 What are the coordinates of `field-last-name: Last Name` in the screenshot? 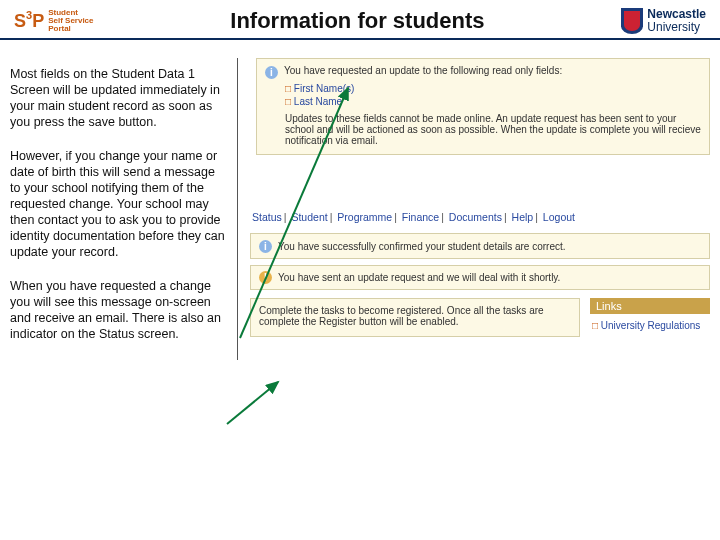 It's located at (493, 102).